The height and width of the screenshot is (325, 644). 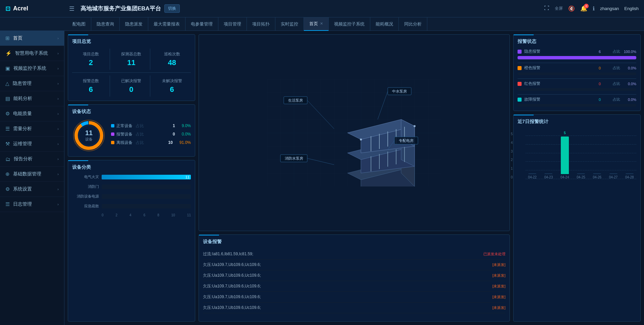 What do you see at coordinates (577, 74) in the screenshot?
I see `alarm-bar-orange` at bounding box center [577, 74].